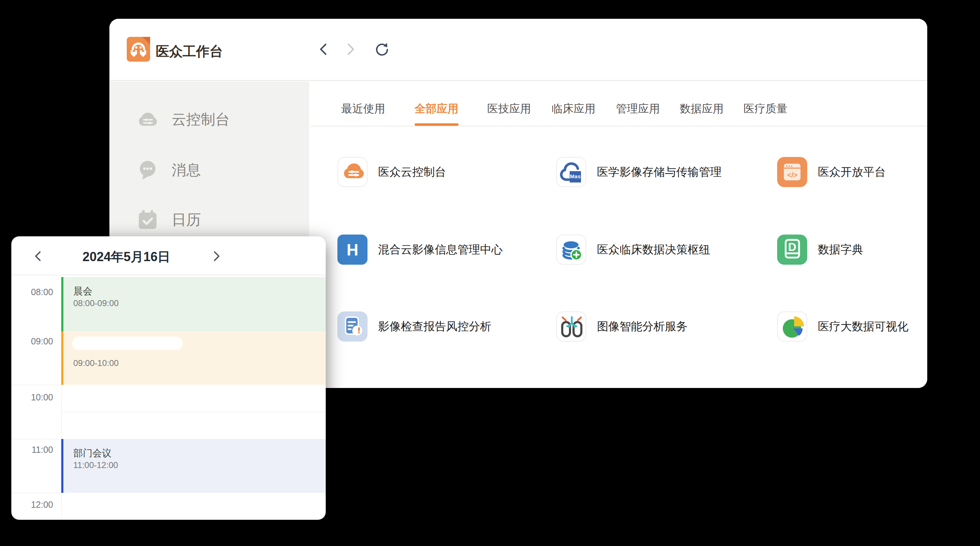  I want to click on mas-cloud-icon: Mas, so click(571, 172).